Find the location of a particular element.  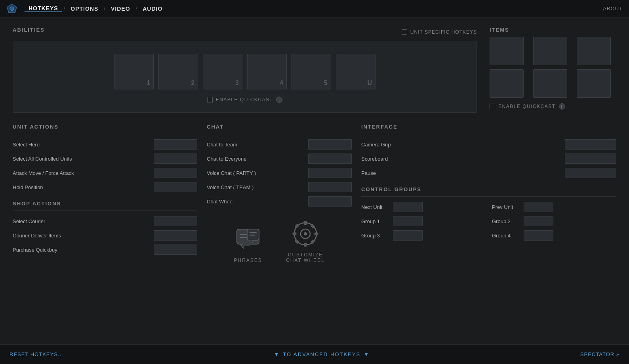

abilities-quickcast-checkbox is located at coordinates (210, 100).